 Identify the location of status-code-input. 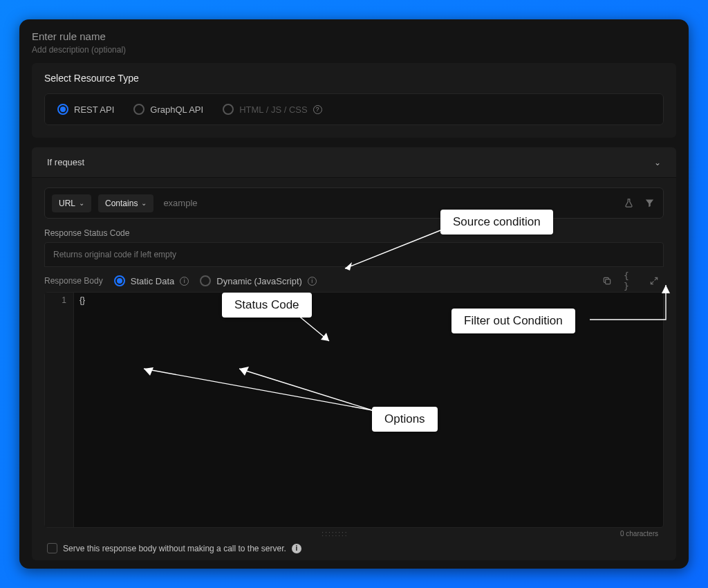
(354, 255).